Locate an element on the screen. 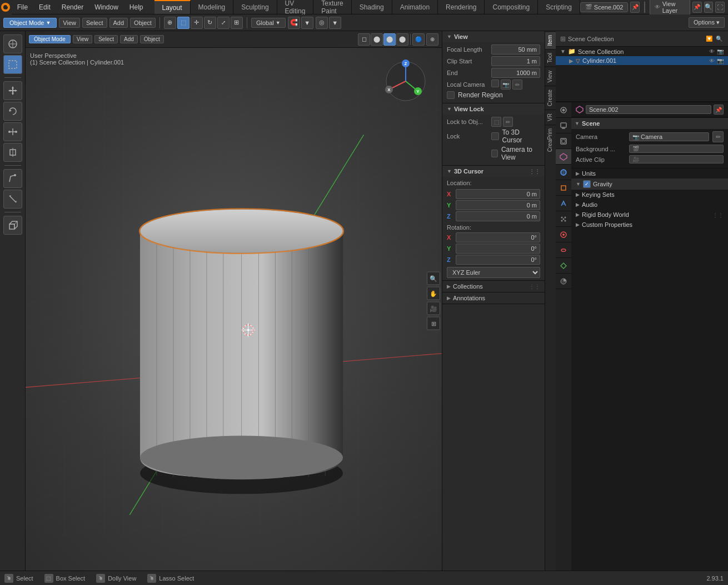  scene-pin-btn: 📌 is located at coordinates (635, 7).